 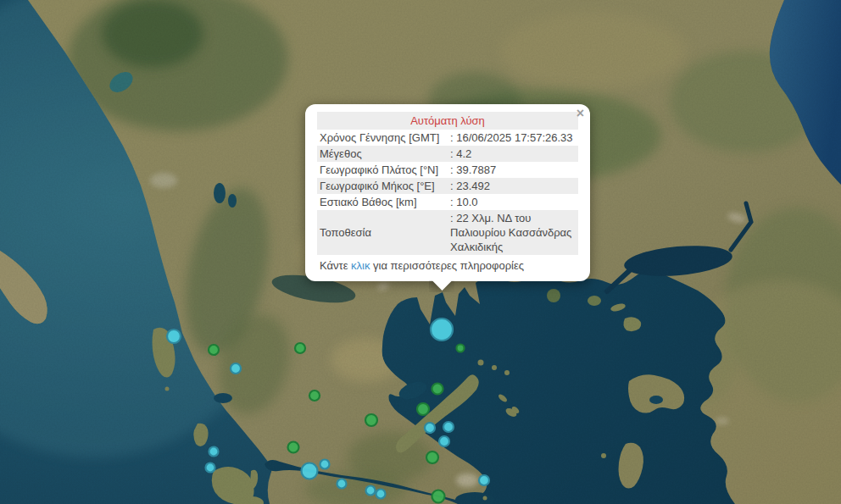 I want to click on row-label: Χρόνος Γέννησης [GMT], so click(x=382, y=137).